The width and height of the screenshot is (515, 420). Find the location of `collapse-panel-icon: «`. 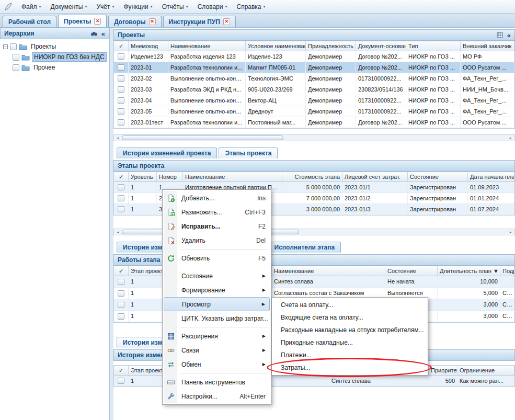

collapse-panel-icon: « is located at coordinates (104, 33).